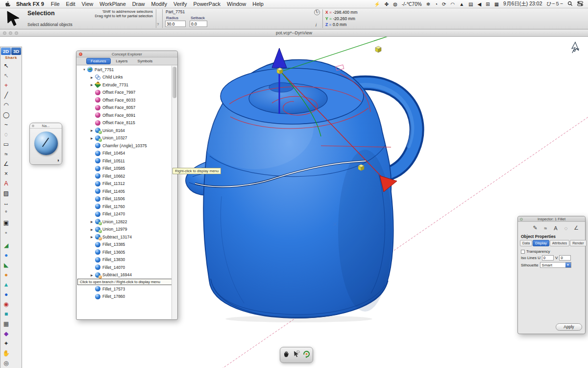 The height and width of the screenshot is (368, 588). Describe the element at coordinates (6, 314) in the screenshot. I see `cube-tool: ■` at that location.